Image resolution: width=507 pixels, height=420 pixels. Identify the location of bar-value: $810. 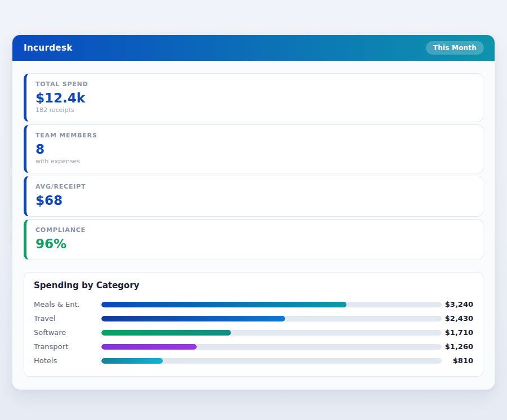
(457, 360).